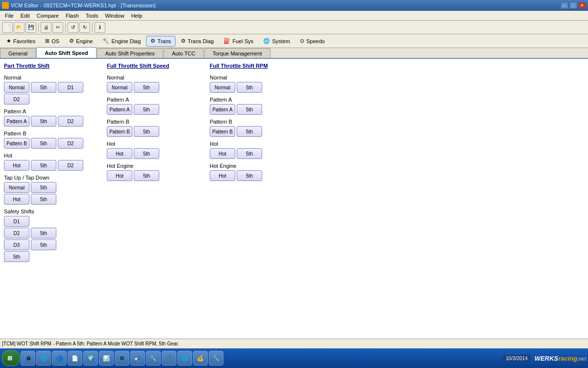 The image size is (588, 368). What do you see at coordinates (222, 154) in the screenshot?
I see `col3-hot-btn: Hot` at bounding box center [222, 154].